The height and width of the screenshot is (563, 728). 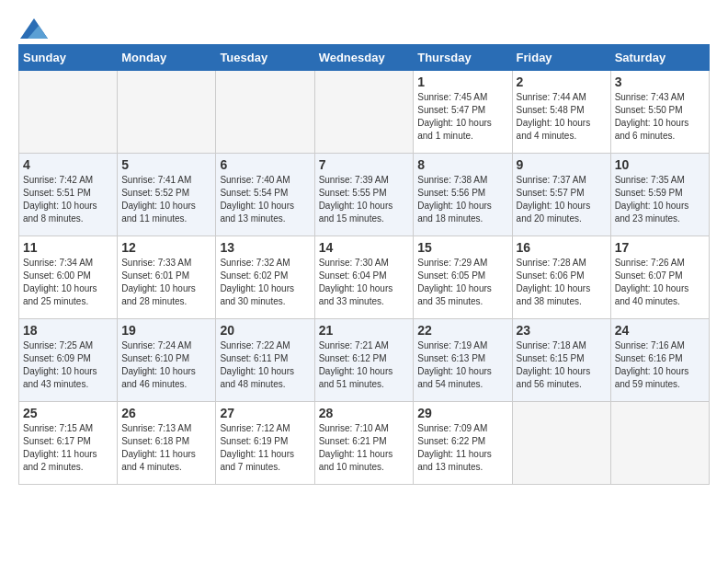 I want to click on day-number: 7, so click(x=364, y=165).